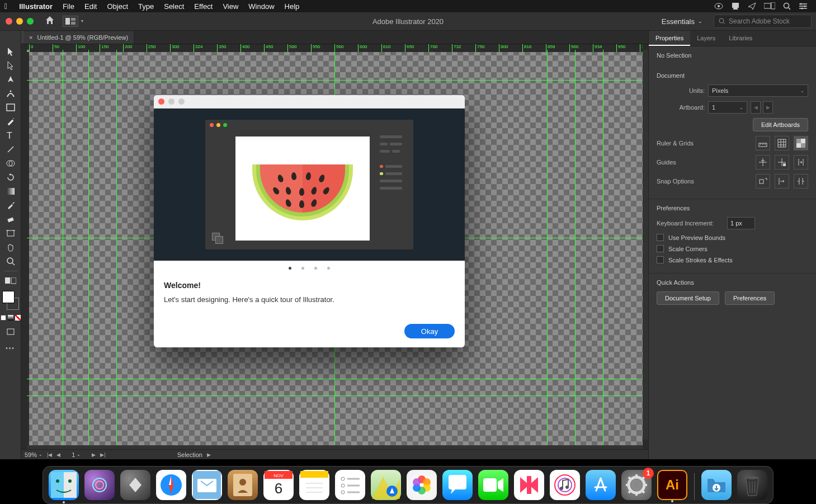  Describe the element at coordinates (11, 219) in the screenshot. I see `eraser-tool` at that location.